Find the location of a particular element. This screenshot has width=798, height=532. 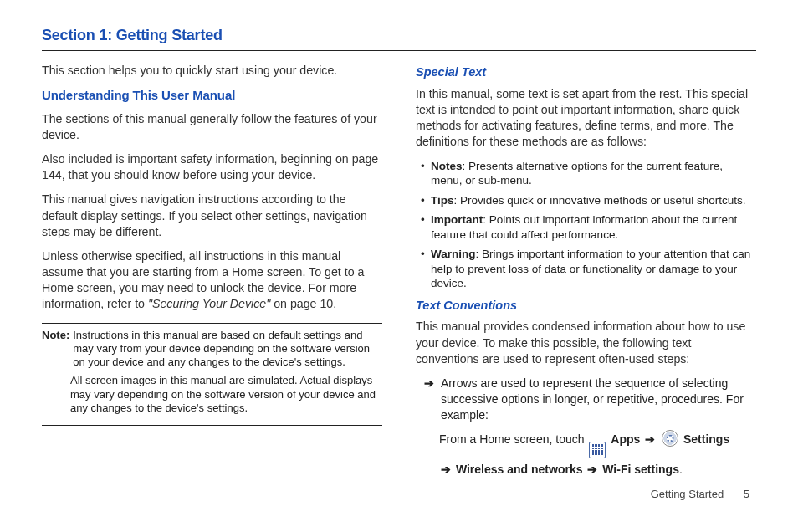

paragraph: The sections of this manual generally fo… is located at coordinates (212, 127).